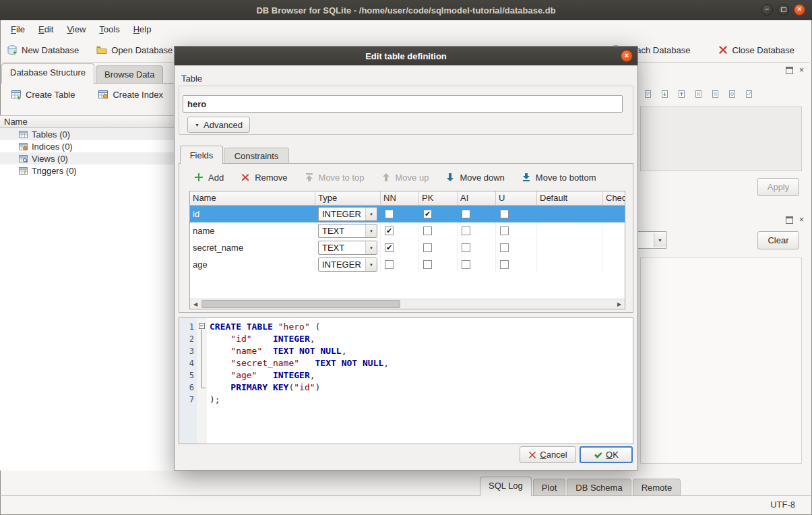  Describe the element at coordinates (187, 339) in the screenshot. I see `line-number: 2` at that location.